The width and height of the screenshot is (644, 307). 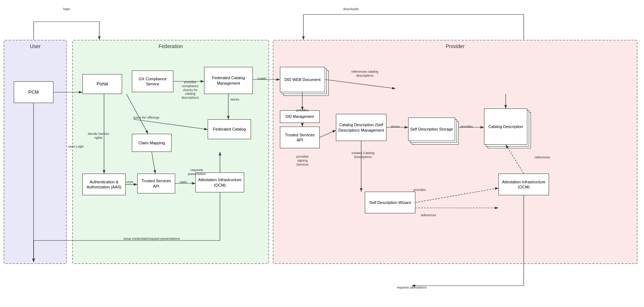 I want to click on section-user: User, so click(x=35, y=152).